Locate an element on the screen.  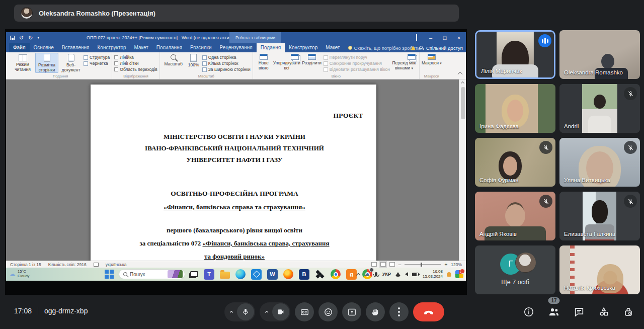
outline-view-button: Структура is located at coordinates (97, 57).